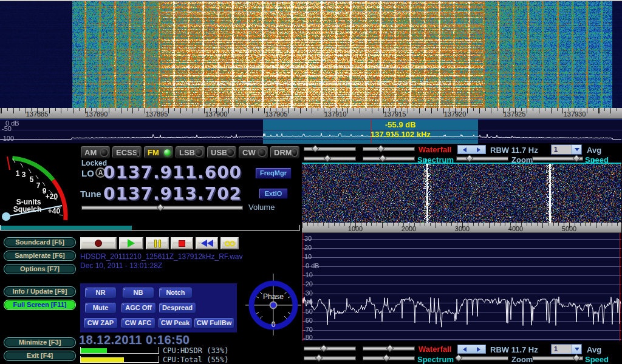  I want to click on audio-frequency-ruler: 1000 2000 3000 4000 5000, so click(462, 228).